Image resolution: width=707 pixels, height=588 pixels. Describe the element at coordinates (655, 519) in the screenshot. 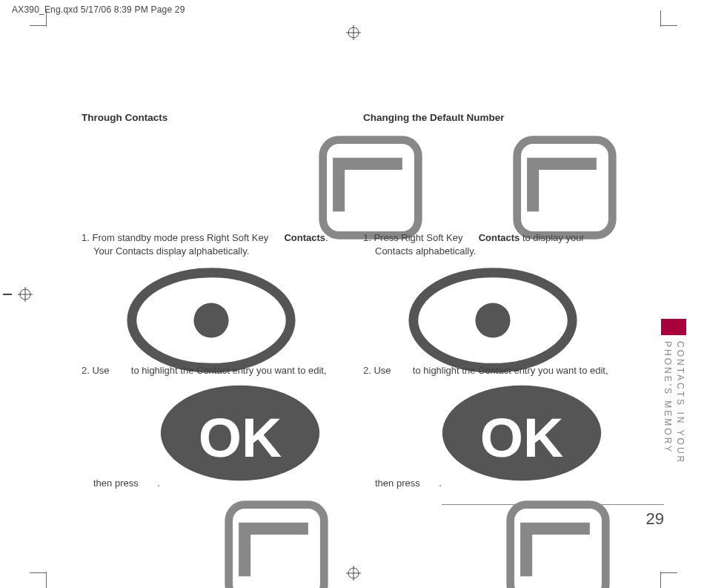

I see `page-number: 29` at that location.